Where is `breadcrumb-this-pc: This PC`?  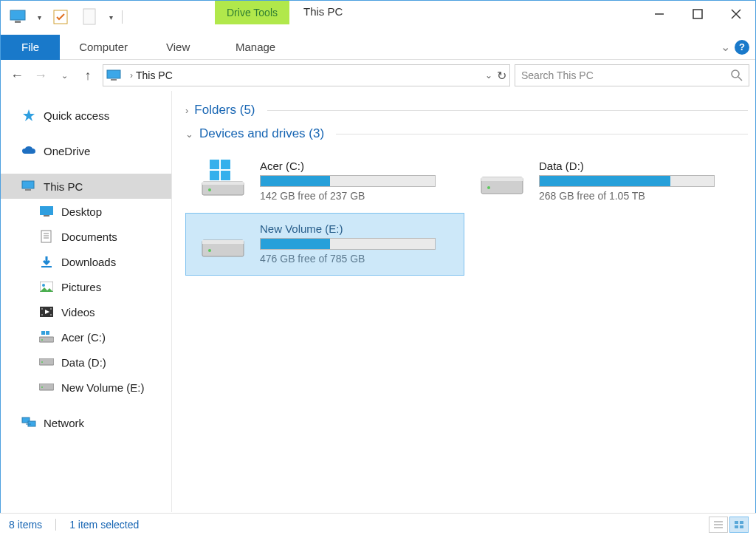 breadcrumb-this-pc: This PC is located at coordinates (154, 75).